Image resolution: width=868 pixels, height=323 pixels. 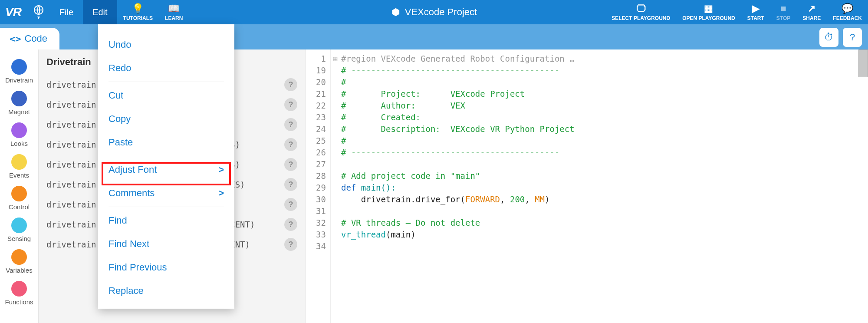 I want to click on edit-menu: Edit, so click(x=100, y=12).